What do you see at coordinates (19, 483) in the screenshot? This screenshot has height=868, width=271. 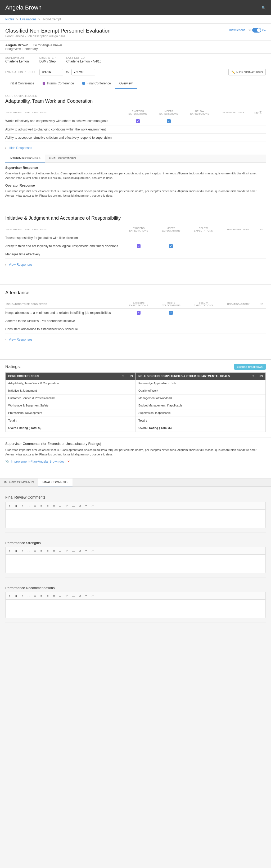 I see `interim-comments-tab: INTERIM COMMENTS` at bounding box center [19, 483].